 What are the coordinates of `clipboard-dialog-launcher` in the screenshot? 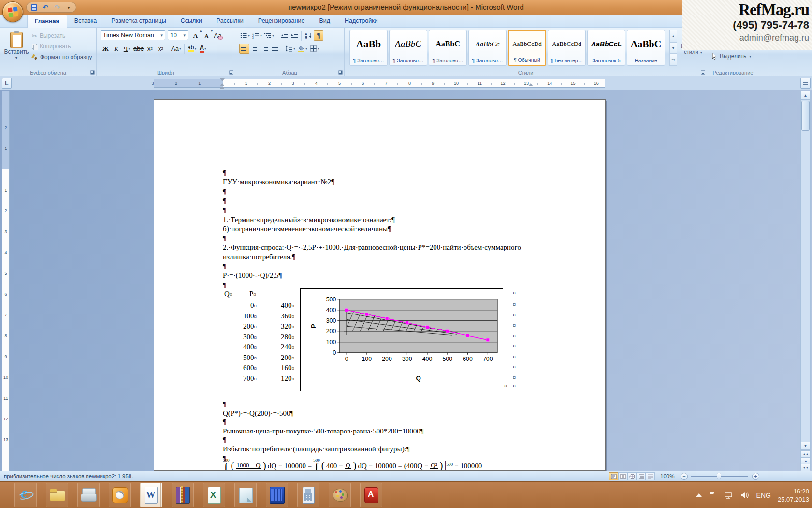 It's located at (93, 73).